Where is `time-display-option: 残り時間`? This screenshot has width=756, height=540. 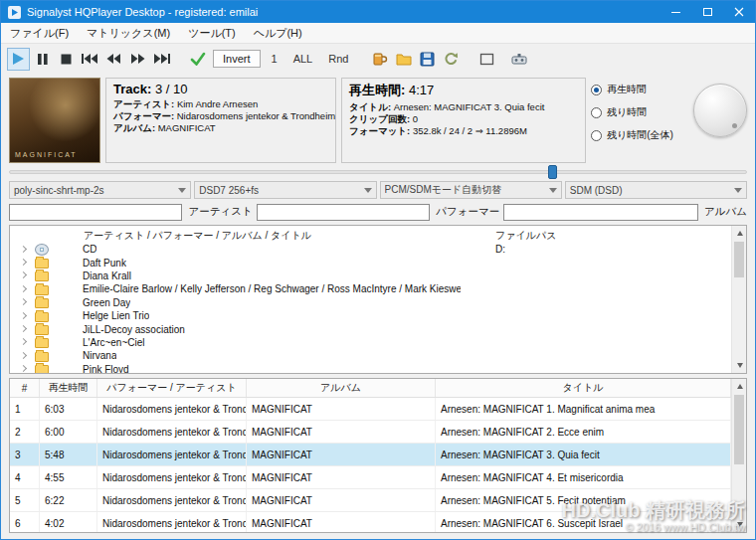 time-display-option: 残り時間 is located at coordinates (639, 112).